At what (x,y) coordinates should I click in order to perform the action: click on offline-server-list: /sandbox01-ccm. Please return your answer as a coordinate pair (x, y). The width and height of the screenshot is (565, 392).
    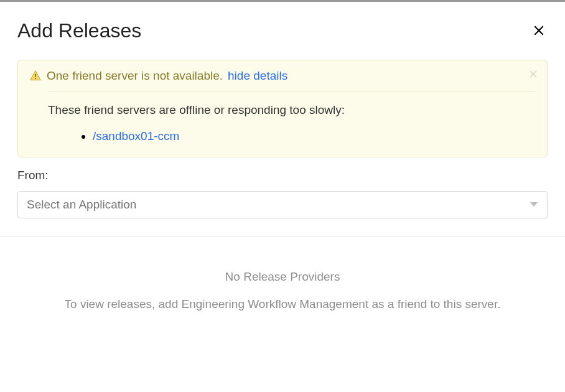
    Looking at the image, I should click on (314, 136).